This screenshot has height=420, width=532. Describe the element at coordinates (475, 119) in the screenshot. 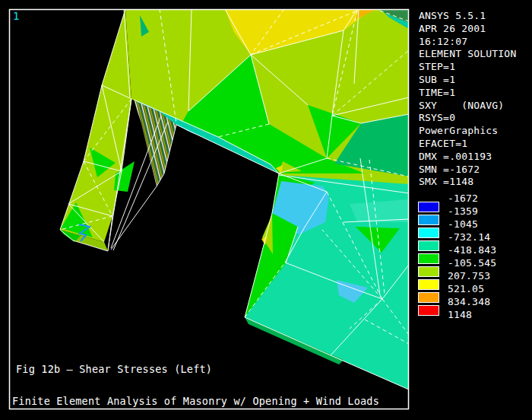

I see `info-line-rsys: RSYS=0` at that location.